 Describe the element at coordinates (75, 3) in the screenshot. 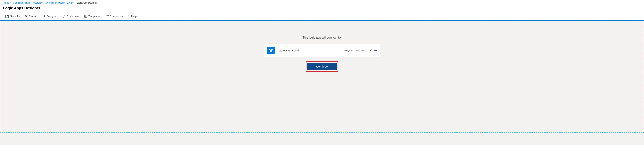

I see `breadcrumb-sep-3: ›` at that location.